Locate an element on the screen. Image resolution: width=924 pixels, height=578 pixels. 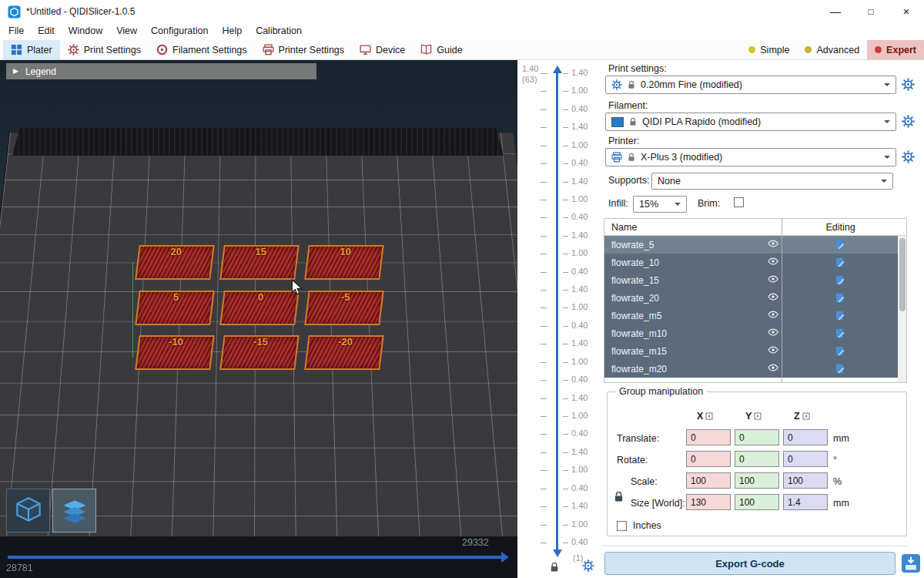
tab-print-settings: Print Settings is located at coordinates (105, 49).